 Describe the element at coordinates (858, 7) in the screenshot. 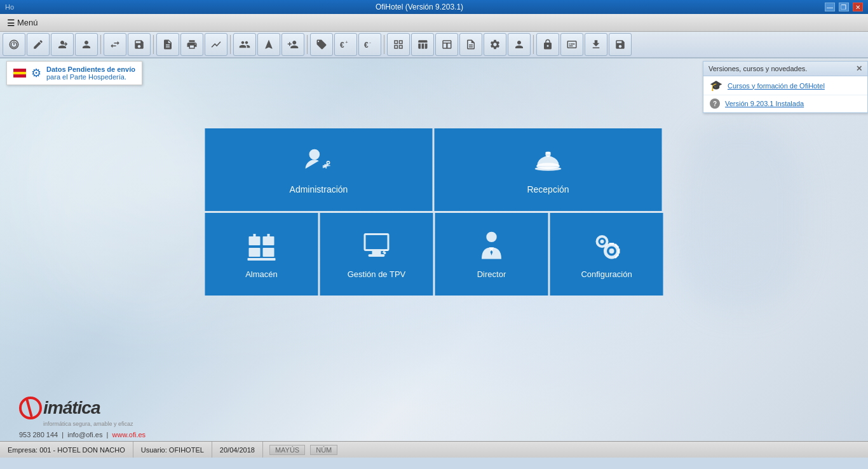

I see `close-button: ✕` at that location.